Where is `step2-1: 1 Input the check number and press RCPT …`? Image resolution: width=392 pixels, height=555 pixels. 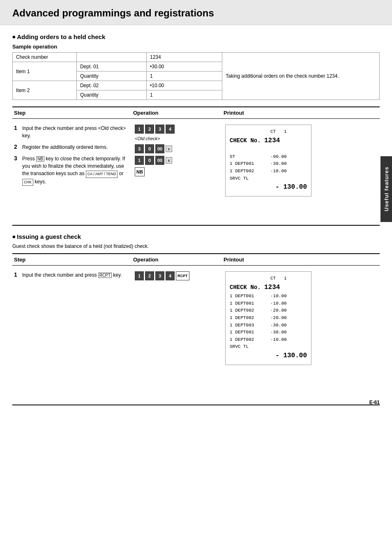
step2-1: 1 Input the check number and press RCPT … is located at coordinates (72, 275).